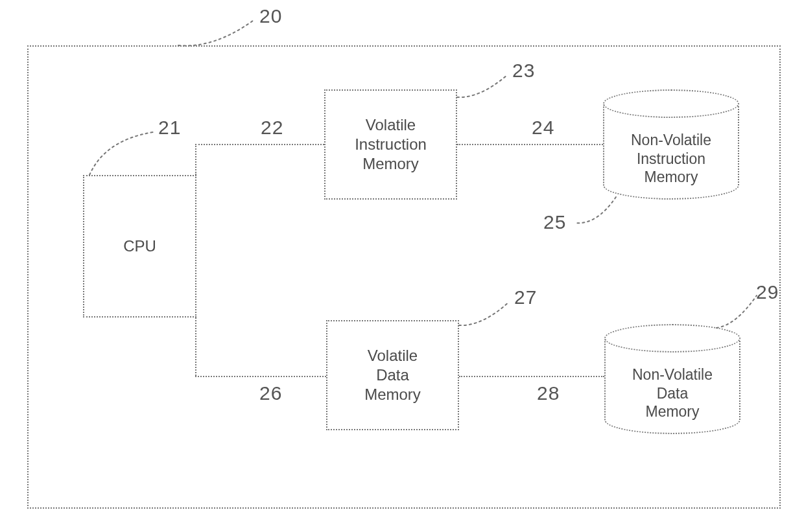 The height and width of the screenshot is (532, 804). Describe the element at coordinates (672, 393) in the screenshot. I see `nonvolatile-data-memory-label: Non-Volatile Data Memory` at that location.